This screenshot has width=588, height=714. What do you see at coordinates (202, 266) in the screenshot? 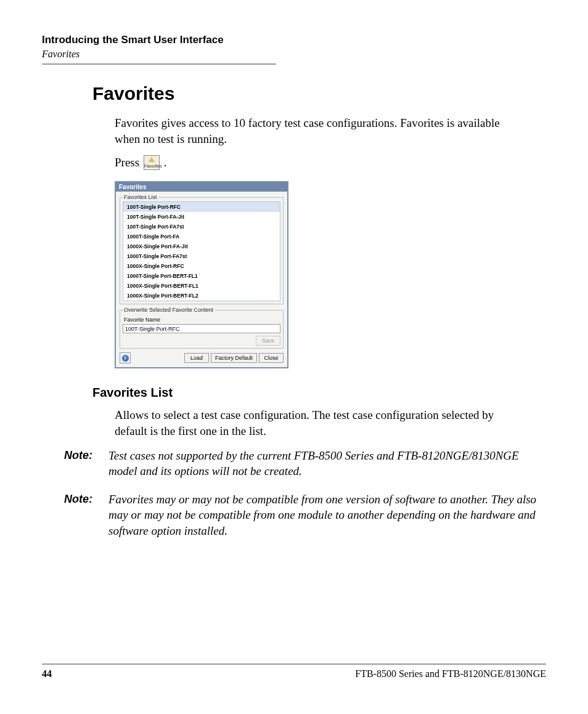
I see `favorites-list-item: 1000X-Single Port-RFC` at bounding box center [202, 266].